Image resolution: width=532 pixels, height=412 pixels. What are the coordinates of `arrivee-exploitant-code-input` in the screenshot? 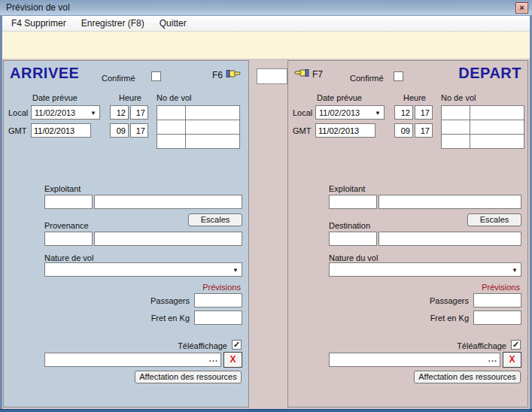 It's located at (68, 201).